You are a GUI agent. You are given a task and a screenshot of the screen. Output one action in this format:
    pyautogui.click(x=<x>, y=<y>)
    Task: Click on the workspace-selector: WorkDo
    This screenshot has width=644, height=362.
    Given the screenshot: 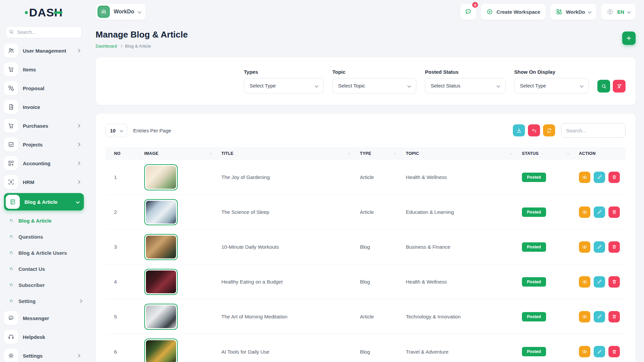 What is the action you would take?
    pyautogui.click(x=121, y=12)
    